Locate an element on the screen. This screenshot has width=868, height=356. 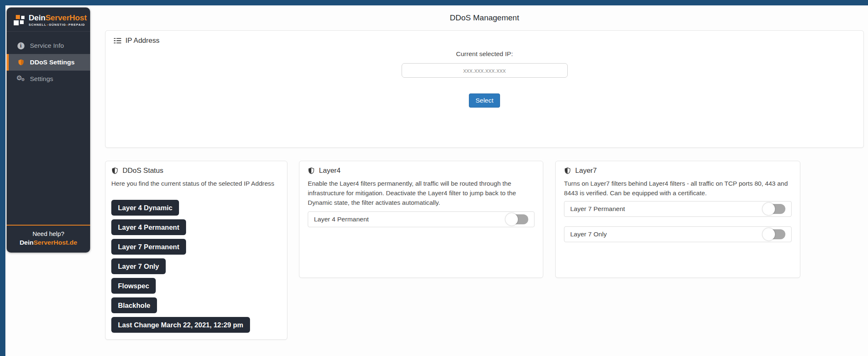
toggle-label: Layer 4 Permanent is located at coordinates (341, 219).